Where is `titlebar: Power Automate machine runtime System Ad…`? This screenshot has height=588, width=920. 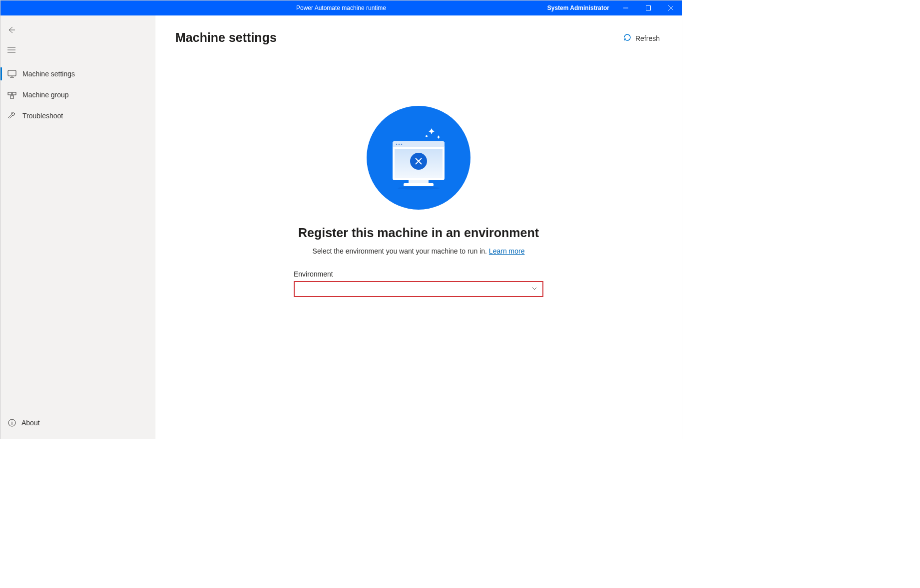 titlebar: Power Automate machine runtime System Ad… is located at coordinates (341, 8).